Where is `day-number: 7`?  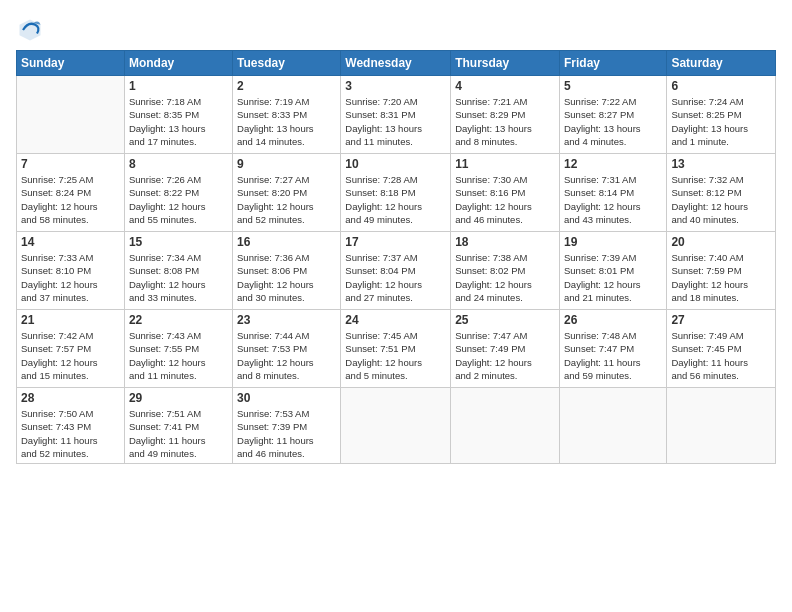 day-number: 7 is located at coordinates (70, 164).